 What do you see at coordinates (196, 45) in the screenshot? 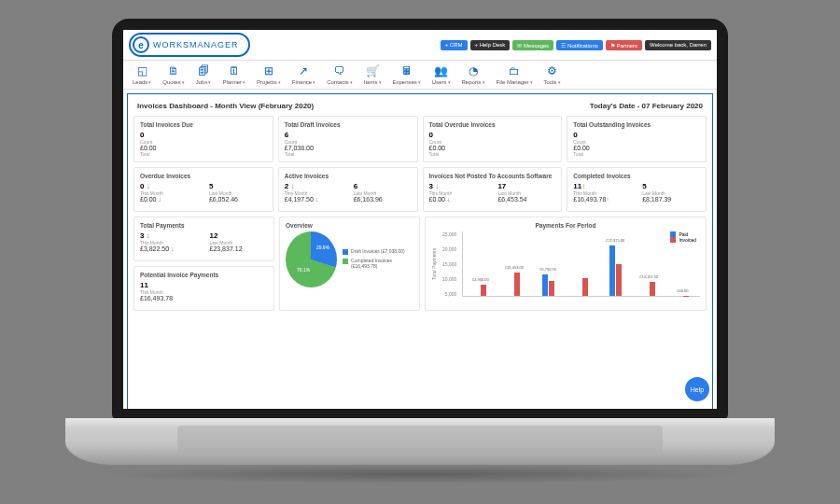
I see `logo-text: WORKSMANAGER` at bounding box center [196, 45].